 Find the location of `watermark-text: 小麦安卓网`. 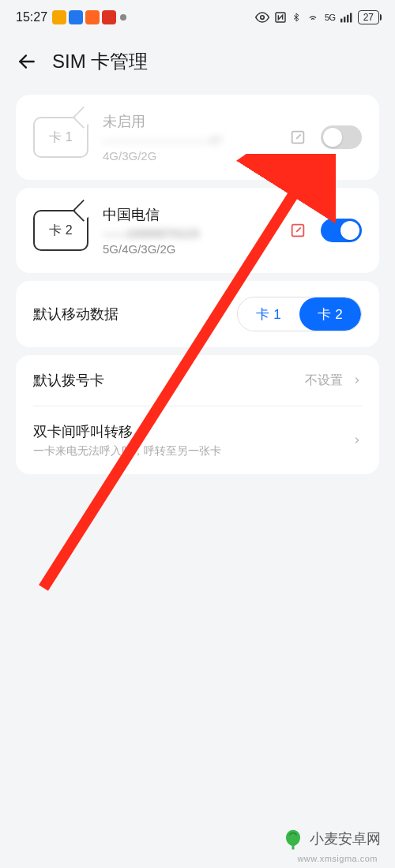

watermark-text: 小麦安卓网 is located at coordinates (345, 839).